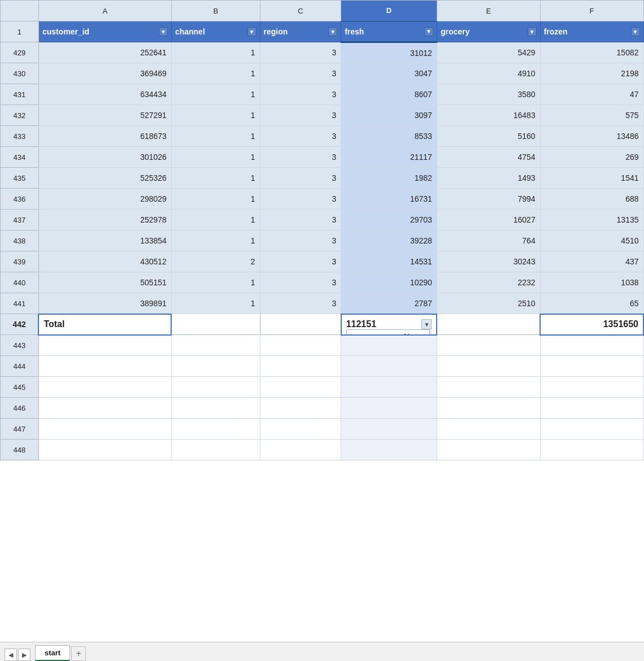  Describe the element at coordinates (105, 199) in the screenshot. I see `cell-a: 298029` at that location.